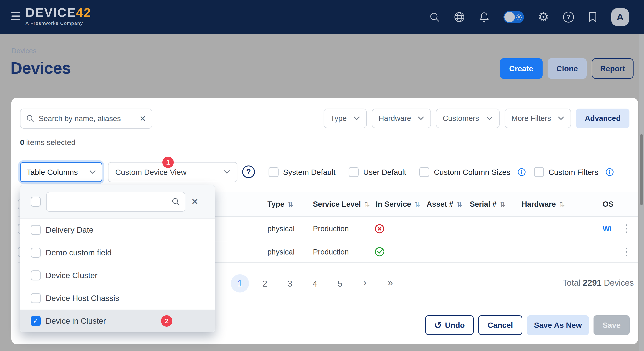 This screenshot has height=351, width=644. I want to click on table-columns-panel: ✕ Delivery Date Demo custom field Device…, so click(118, 259).